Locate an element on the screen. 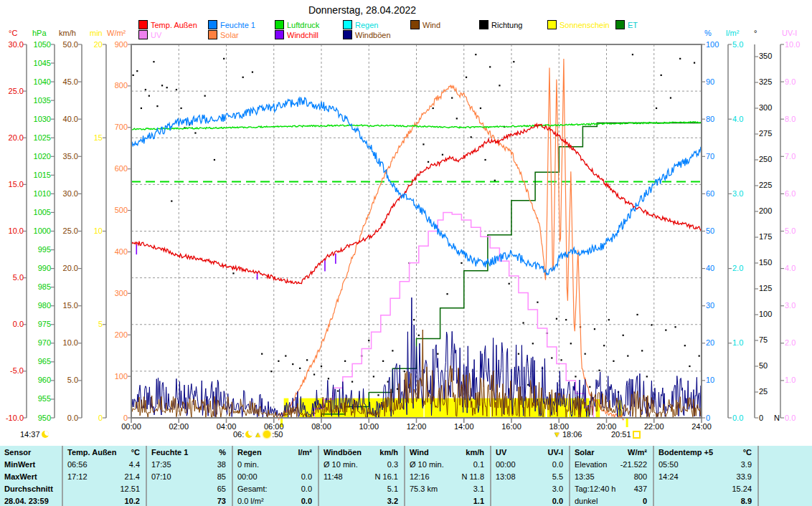 This screenshot has width=812, height=506. col-name: Wind is located at coordinates (419, 452).